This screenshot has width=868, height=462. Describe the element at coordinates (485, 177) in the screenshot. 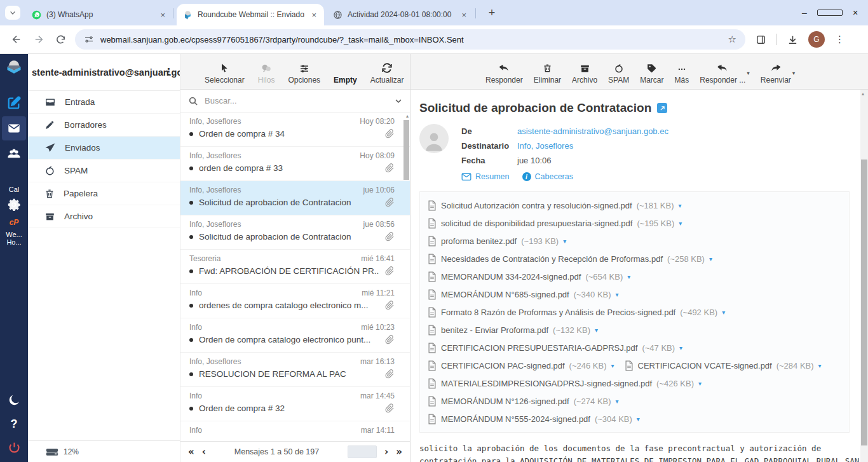

I see `summary-link: Resumen` at that location.